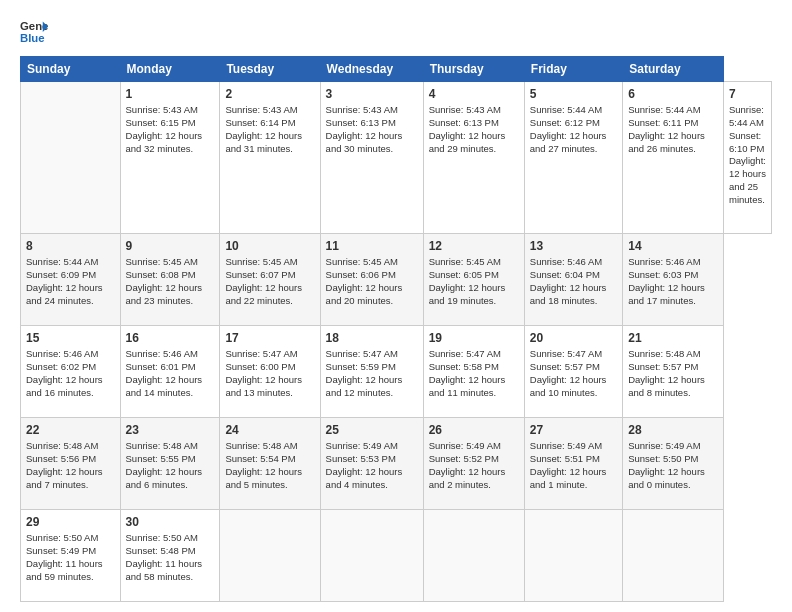 This screenshot has width=792, height=612. What do you see at coordinates (474, 246) in the screenshot?
I see `day-number: 12` at bounding box center [474, 246].